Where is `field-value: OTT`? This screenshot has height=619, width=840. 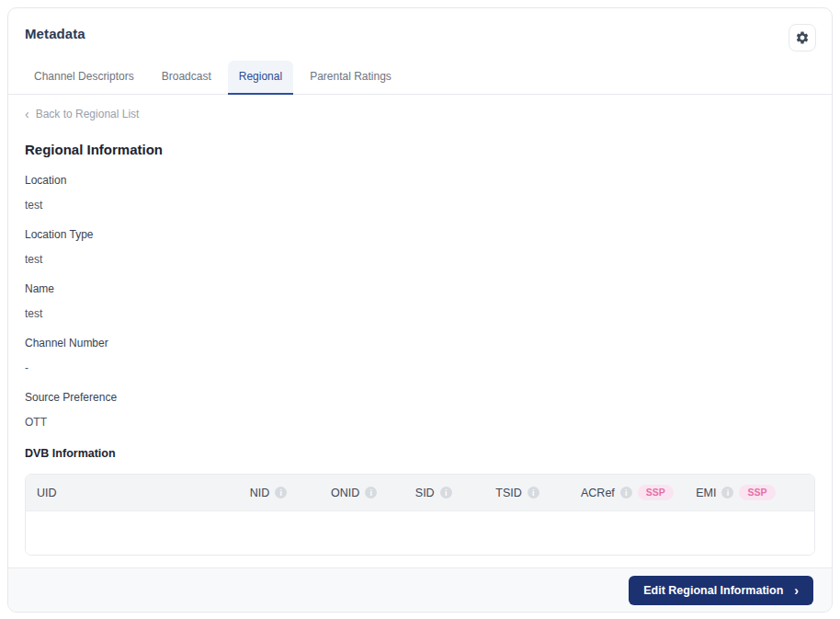
field-value: OTT is located at coordinates (420, 422).